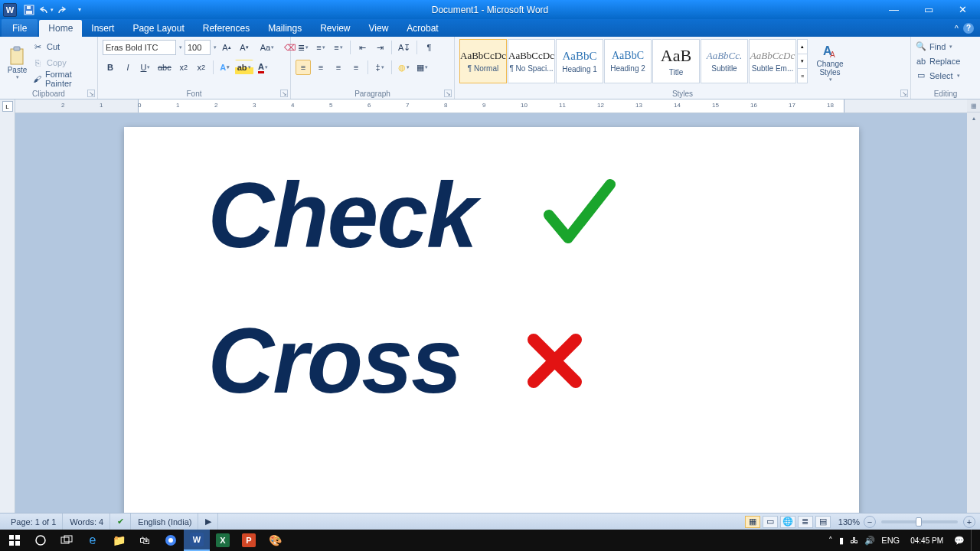  Describe the element at coordinates (973, 540) in the screenshot. I see `show-desktop-button` at that location.